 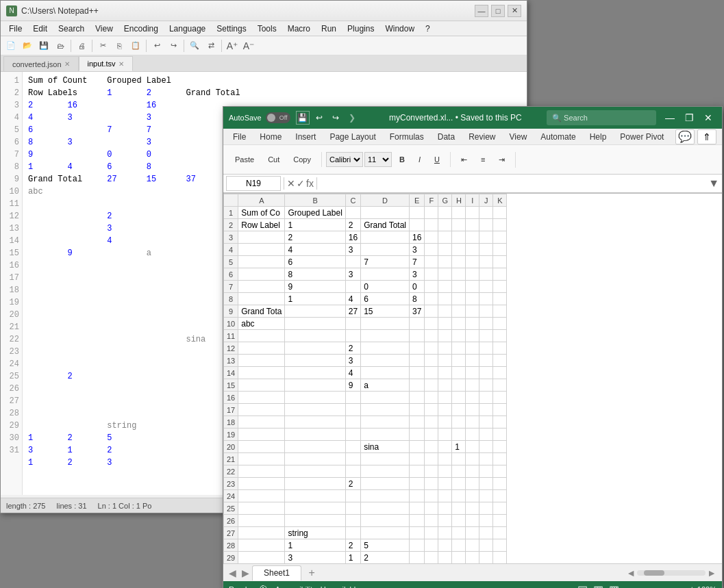 I want to click on cell-3-C: 16, so click(x=353, y=238).